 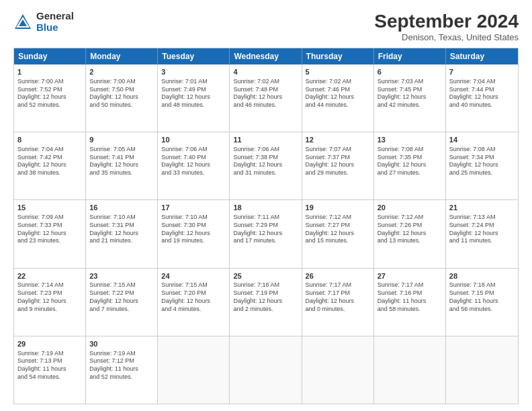 I want to click on day-info: Sunrise: 7:16 AM Sunset: 7:19 PM Dayligh…, so click(x=265, y=297).